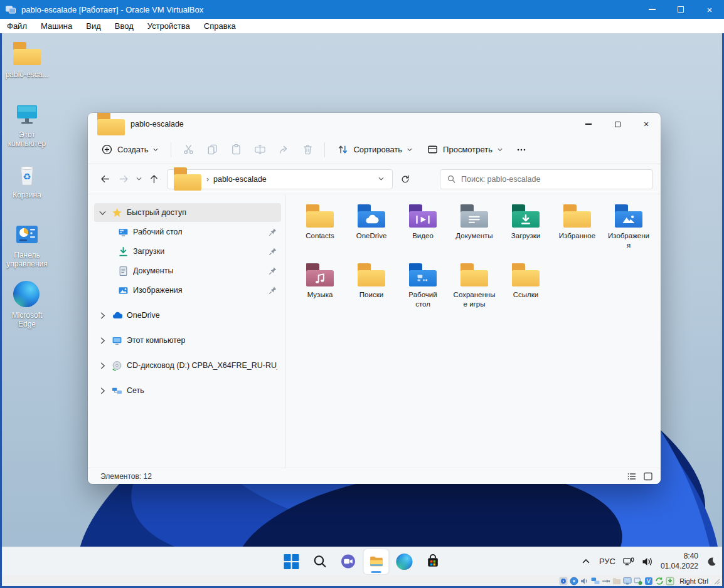 The width and height of the screenshot is (724, 588). I want to click on optical-disc-icon, so click(574, 581).